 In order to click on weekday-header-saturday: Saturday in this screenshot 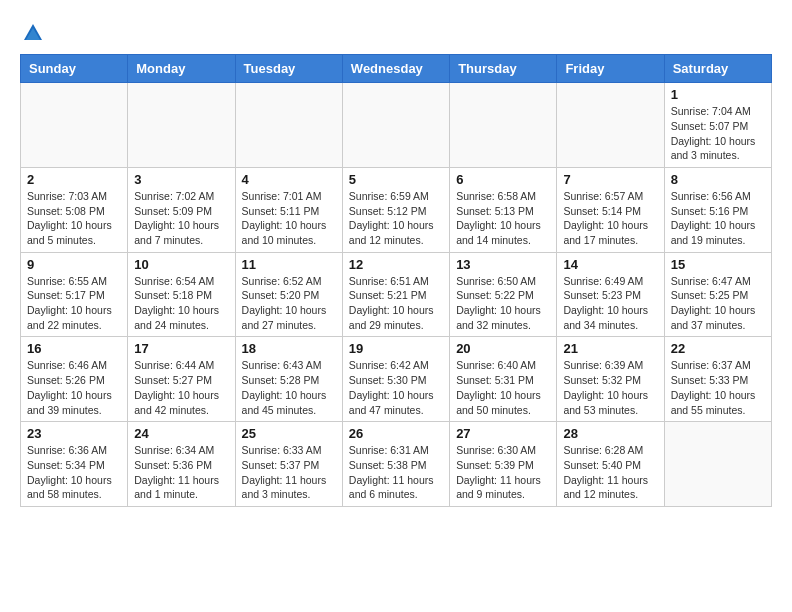, I will do `click(718, 69)`.